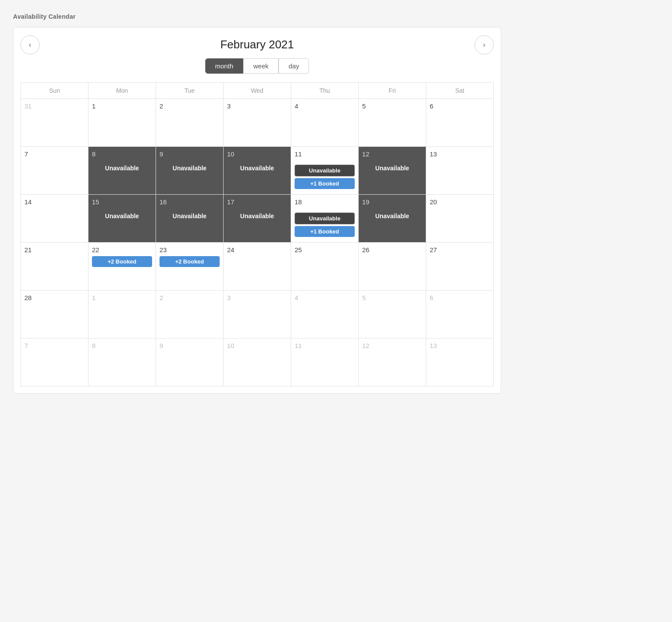 The height and width of the screenshot is (622, 672). Describe the element at coordinates (325, 219) in the screenshot. I see `calendar-cell: 18Unavailable+1 Booked` at that location.